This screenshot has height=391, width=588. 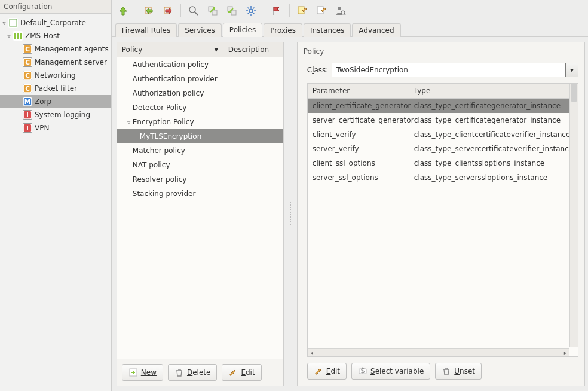 What do you see at coordinates (376, 30) in the screenshot?
I see `tab-advanced: Advanced` at bounding box center [376, 30].